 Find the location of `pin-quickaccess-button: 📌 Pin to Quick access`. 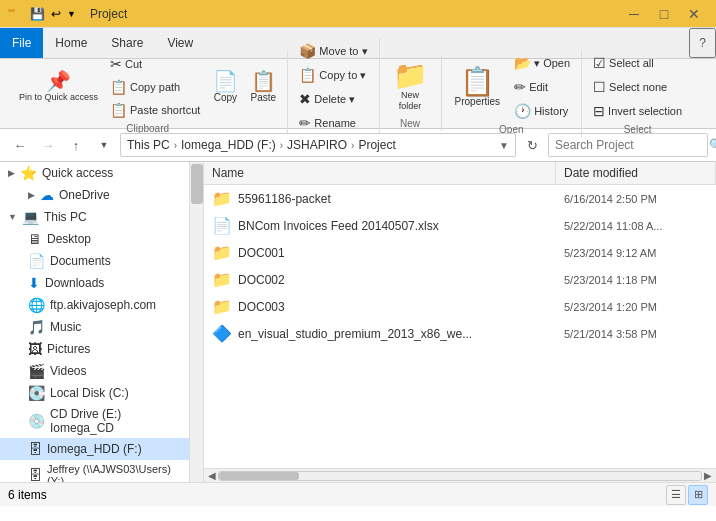

pin-quickaccess-button: 📌 Pin to Quick access is located at coordinates (58, 87).